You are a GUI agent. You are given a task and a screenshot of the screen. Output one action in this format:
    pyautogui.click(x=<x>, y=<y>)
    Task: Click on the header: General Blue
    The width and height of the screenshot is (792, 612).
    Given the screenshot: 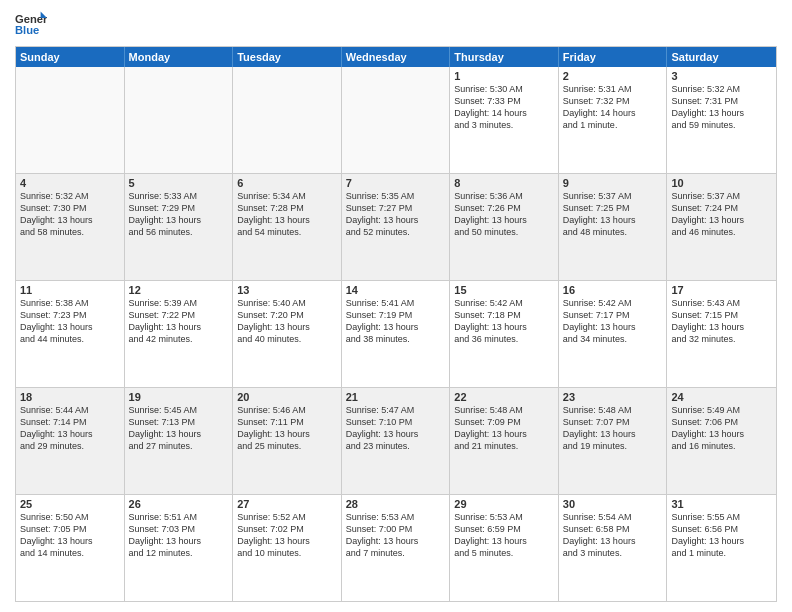 What is the action you would take?
    pyautogui.click(x=396, y=24)
    